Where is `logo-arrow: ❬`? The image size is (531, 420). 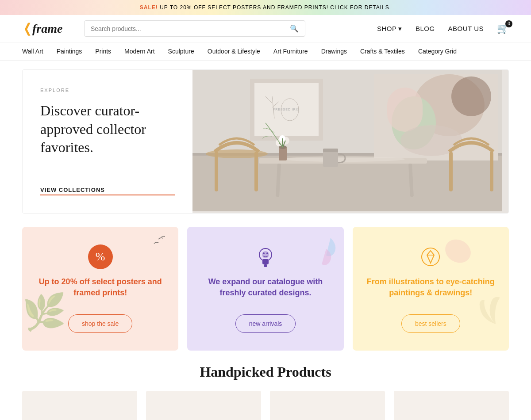 logo-arrow: ❬ is located at coordinates (27, 28).